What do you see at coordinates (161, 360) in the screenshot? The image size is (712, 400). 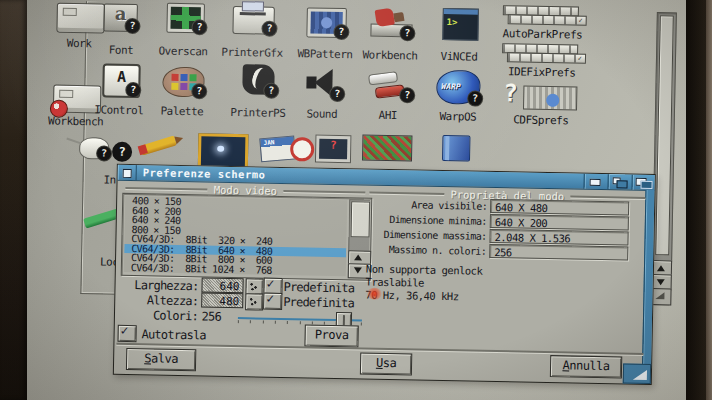 I see `save-button: Salva` at bounding box center [161, 360].